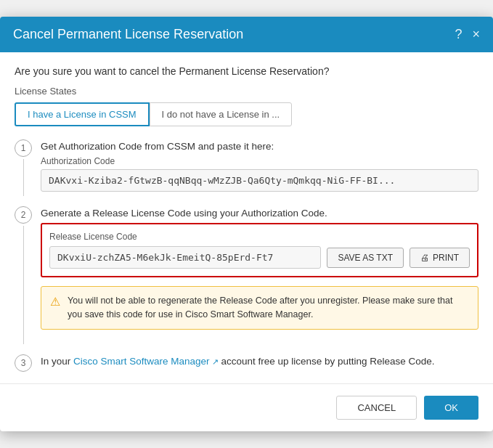 This screenshot has width=493, height=448. What do you see at coordinates (23, 364) in the screenshot?
I see `step3-indicator: 3` at bounding box center [23, 364].